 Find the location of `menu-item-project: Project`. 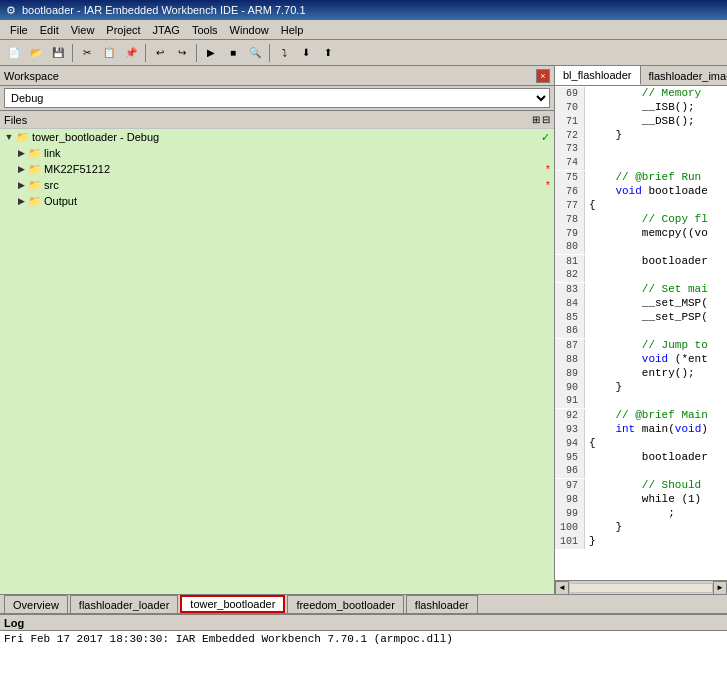

menu-item-project: Project is located at coordinates (123, 30).